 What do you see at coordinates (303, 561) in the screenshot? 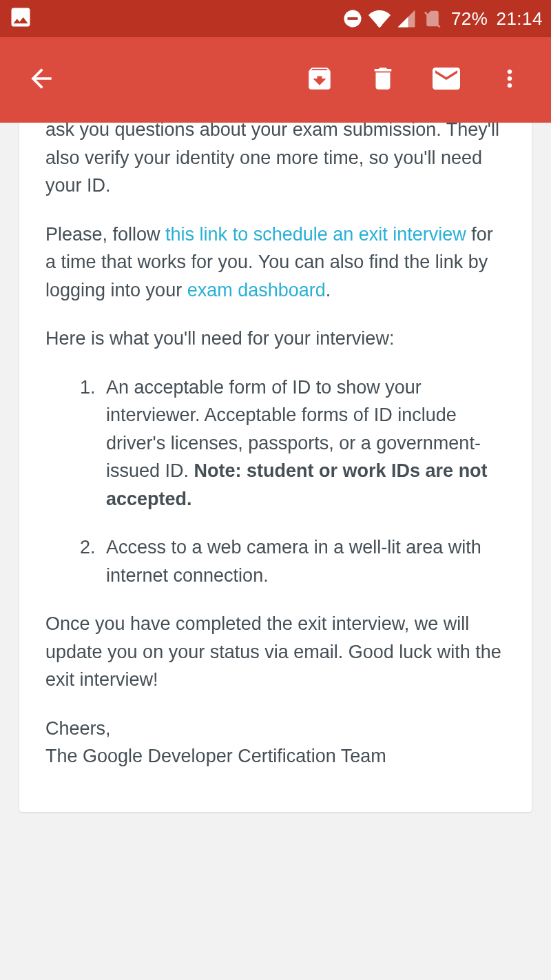
I see `list-item: Access to a web camera in a well-lit are…` at bounding box center [303, 561].